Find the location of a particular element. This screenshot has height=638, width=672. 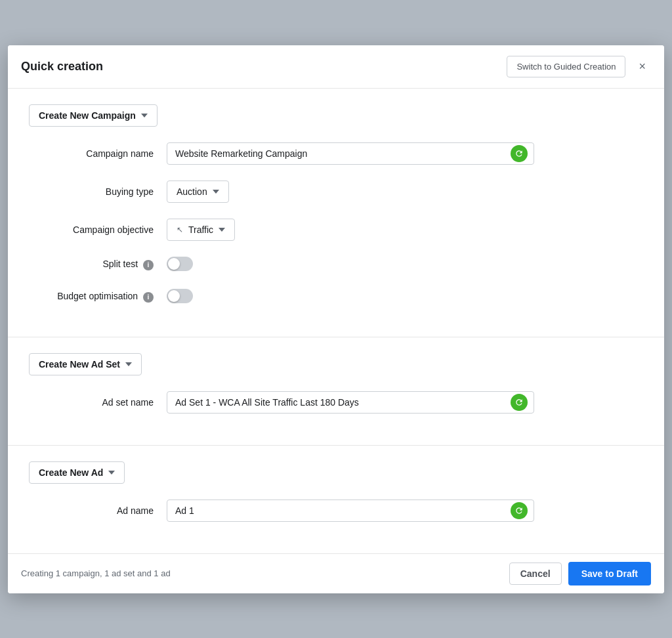

ad-name-row: Ad name is located at coordinates (336, 511).